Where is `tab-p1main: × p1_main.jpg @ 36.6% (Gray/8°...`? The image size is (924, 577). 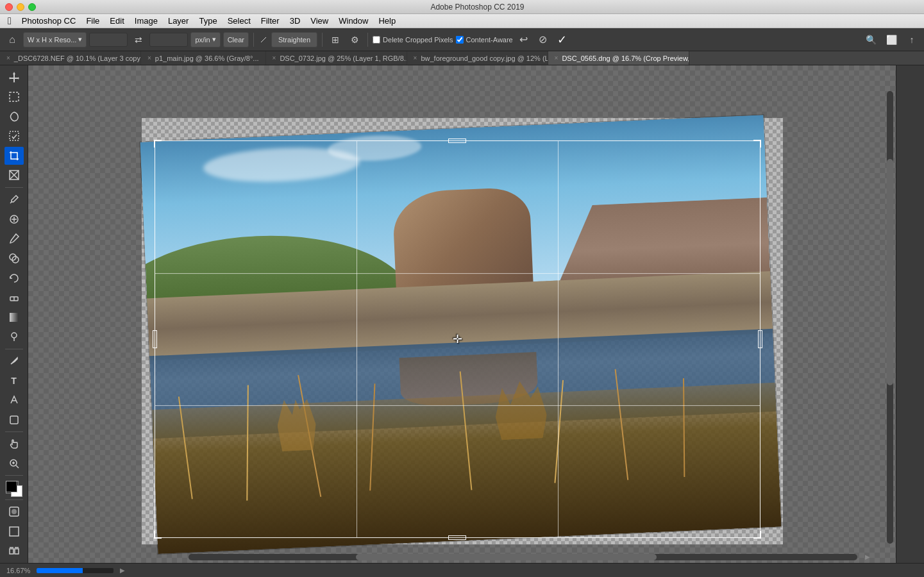 tab-p1main: × p1_main.jpg @ 36.6% (Gray/8°... is located at coordinates (204, 58).